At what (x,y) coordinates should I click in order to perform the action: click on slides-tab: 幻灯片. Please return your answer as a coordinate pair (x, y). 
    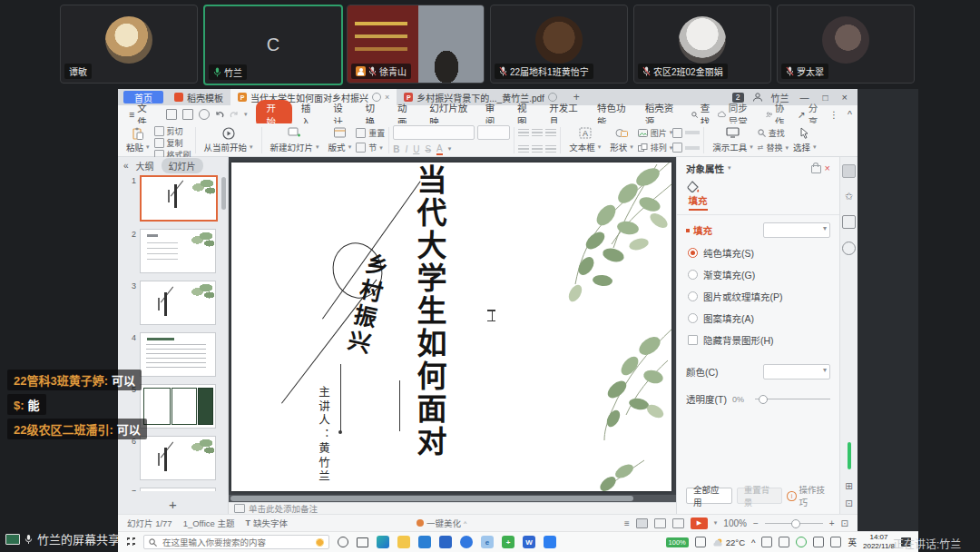
    Looking at the image, I should click on (182, 165).